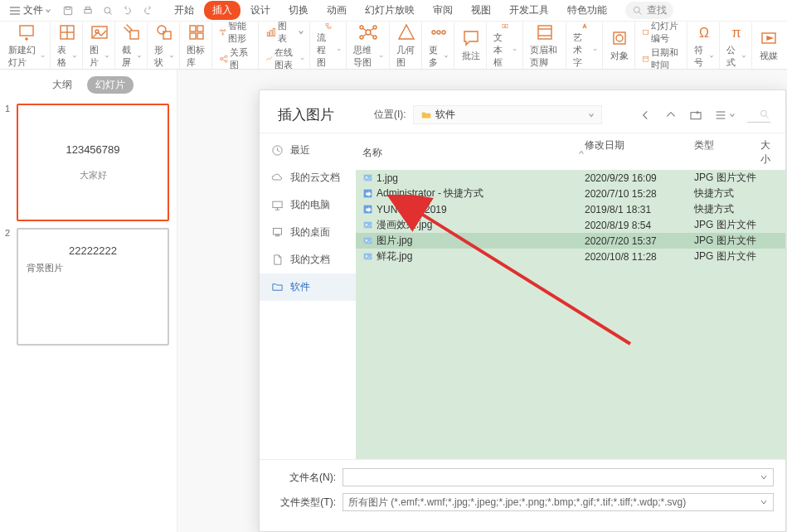  What do you see at coordinates (662, 46) in the screenshot?
I see `ribbon-slidenum-group: #幻灯片编号 日期和时间` at bounding box center [662, 46].